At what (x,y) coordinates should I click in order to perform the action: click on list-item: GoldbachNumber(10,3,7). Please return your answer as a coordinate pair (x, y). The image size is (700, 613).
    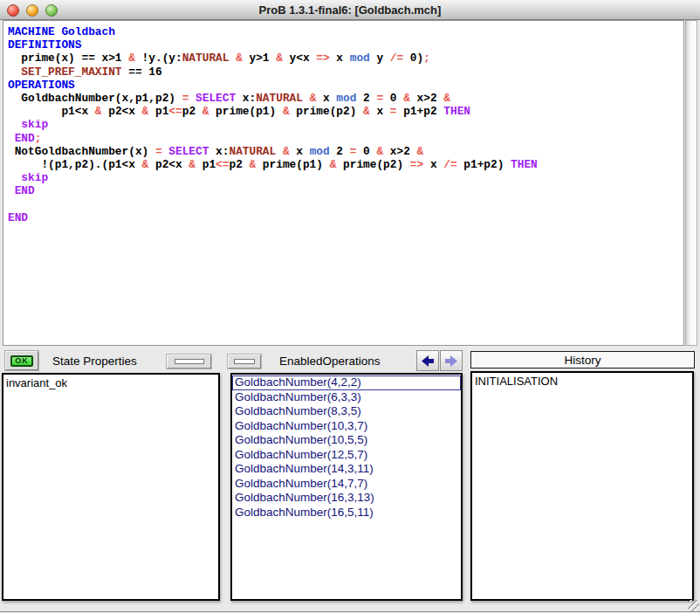
    Looking at the image, I should click on (347, 426).